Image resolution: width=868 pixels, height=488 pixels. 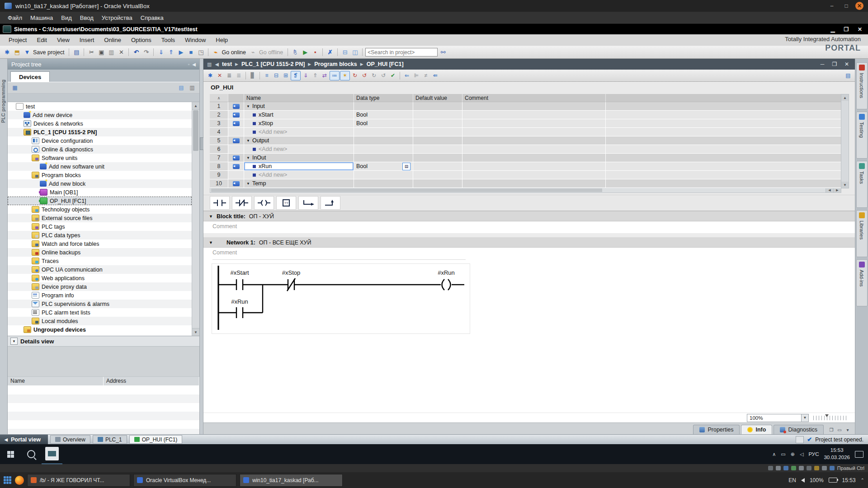 What do you see at coordinates (216, 52) in the screenshot?
I see `go-online-icon` at bounding box center [216, 52].